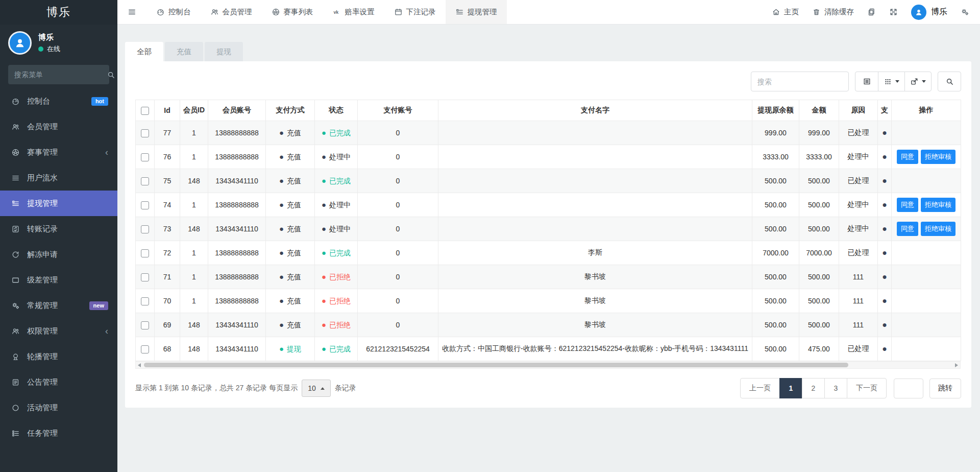  I want to click on topnav-item-label: 提现管理, so click(482, 12).